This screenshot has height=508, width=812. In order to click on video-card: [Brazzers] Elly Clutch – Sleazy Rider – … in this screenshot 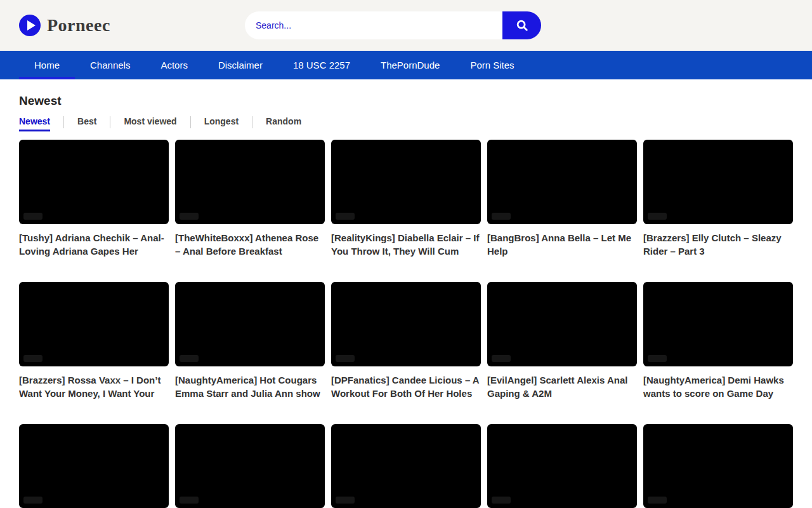, I will do `click(718, 199)`.